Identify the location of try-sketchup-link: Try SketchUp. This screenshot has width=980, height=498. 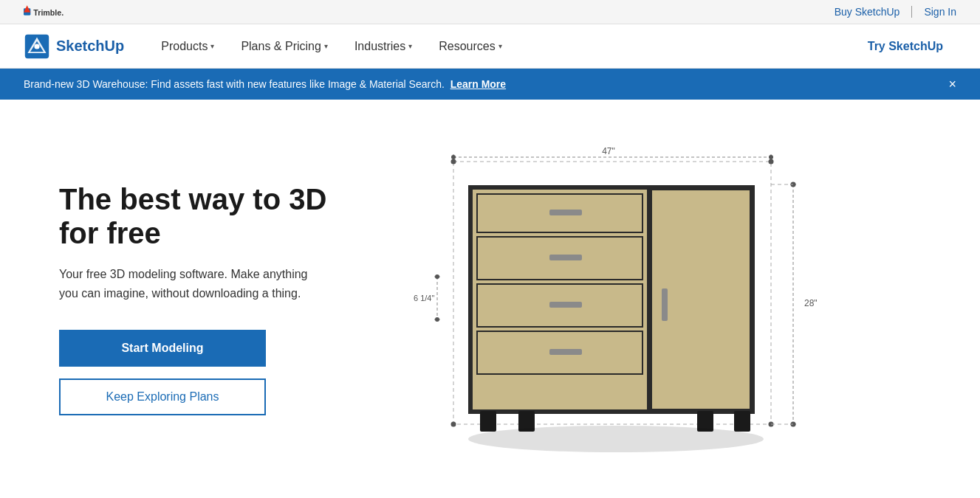
(905, 46).